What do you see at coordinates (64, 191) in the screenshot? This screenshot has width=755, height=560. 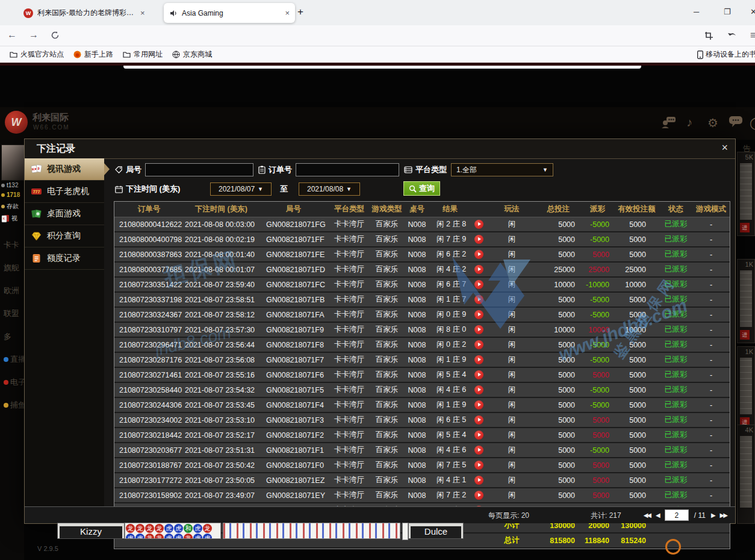 I see `sidebar-item-电子老虎机: 777电子老虎机` at bounding box center [64, 191].